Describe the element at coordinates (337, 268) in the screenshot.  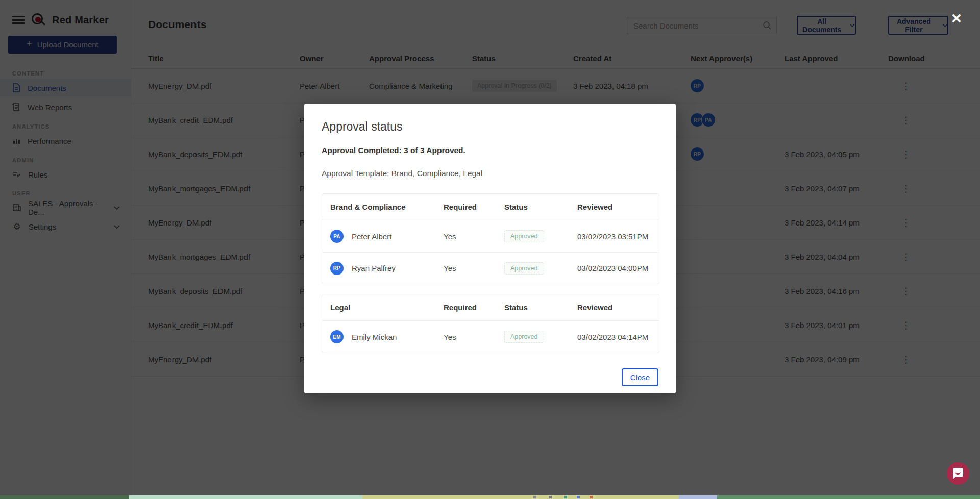
I see `avatar: RP` at that location.